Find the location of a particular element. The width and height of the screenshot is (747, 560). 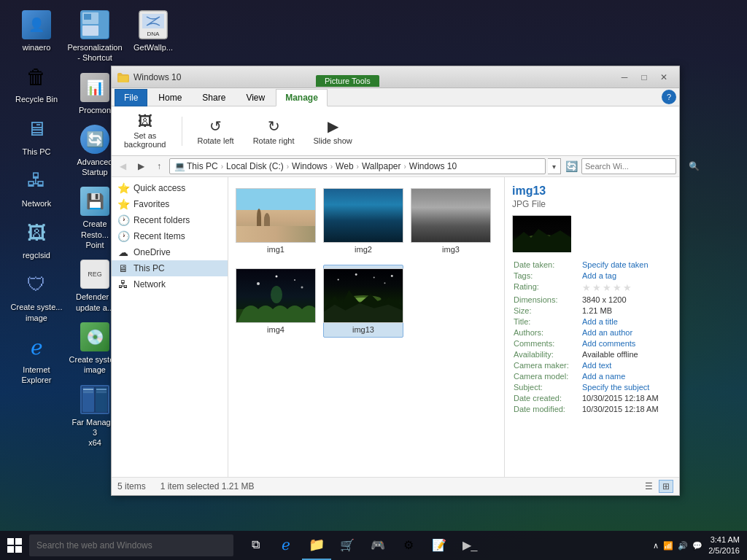

ribbon-tab-manage: Manage is located at coordinates (302, 98).